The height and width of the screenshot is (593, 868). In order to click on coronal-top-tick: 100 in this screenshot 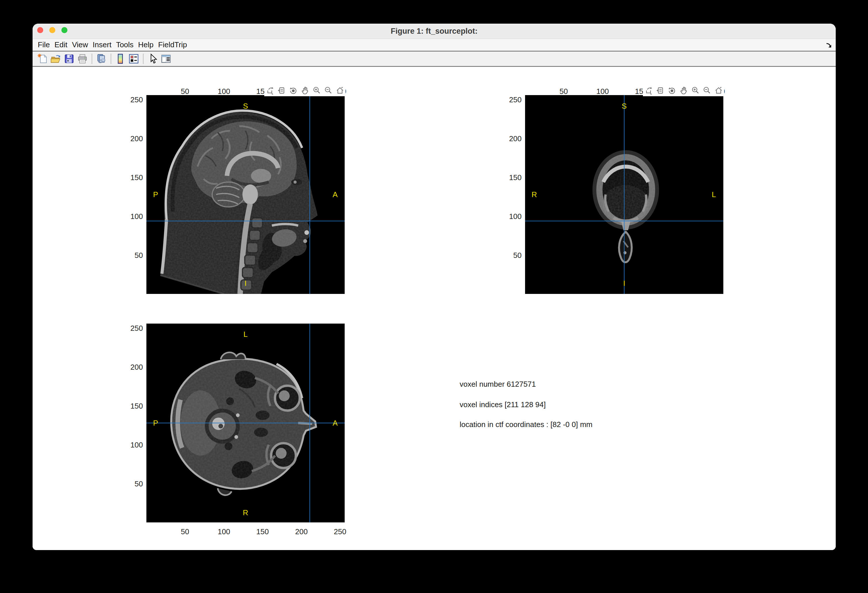, I will do `click(602, 91)`.